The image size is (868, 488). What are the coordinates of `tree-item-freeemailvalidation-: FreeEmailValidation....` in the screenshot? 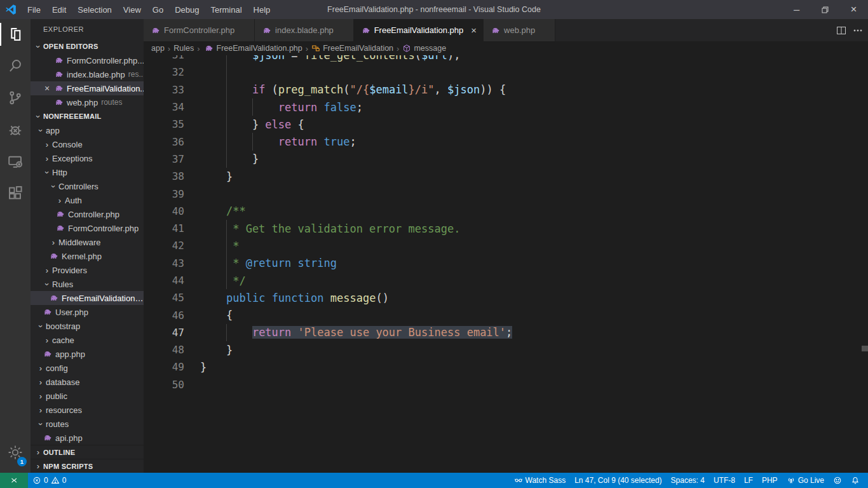 It's located at (87, 298).